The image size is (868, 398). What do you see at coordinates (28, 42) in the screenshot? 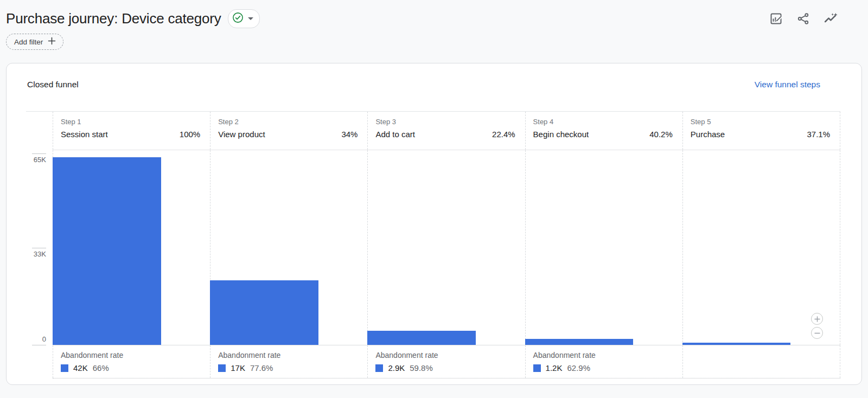
I see `add-filter-label: Add filter` at bounding box center [28, 42].